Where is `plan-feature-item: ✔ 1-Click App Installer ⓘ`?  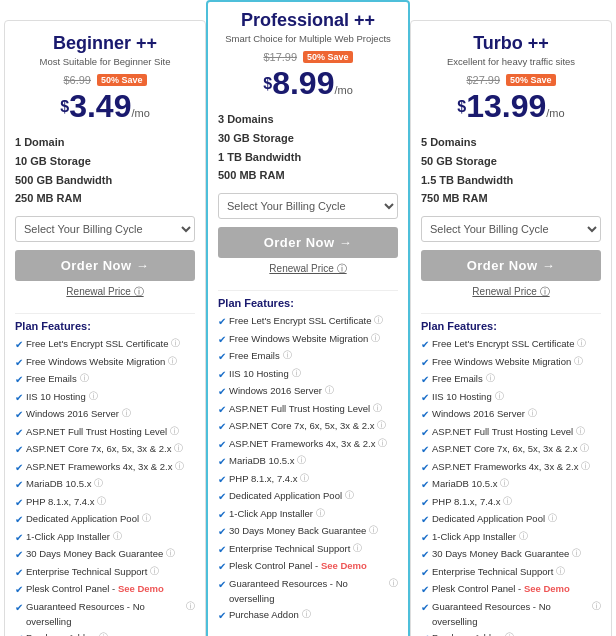
plan-feature-item: ✔ 1-Click App Installer ⓘ is located at coordinates (105, 538).